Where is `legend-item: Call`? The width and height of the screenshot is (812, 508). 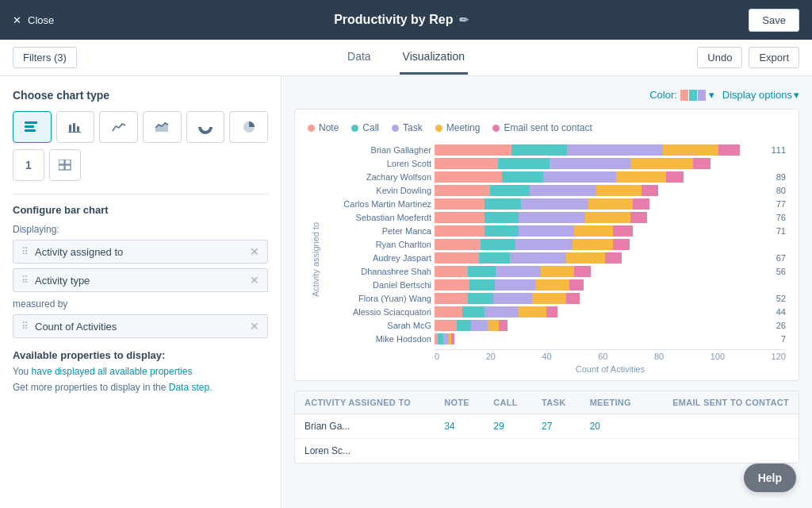 legend-item: Call is located at coordinates (365, 128).